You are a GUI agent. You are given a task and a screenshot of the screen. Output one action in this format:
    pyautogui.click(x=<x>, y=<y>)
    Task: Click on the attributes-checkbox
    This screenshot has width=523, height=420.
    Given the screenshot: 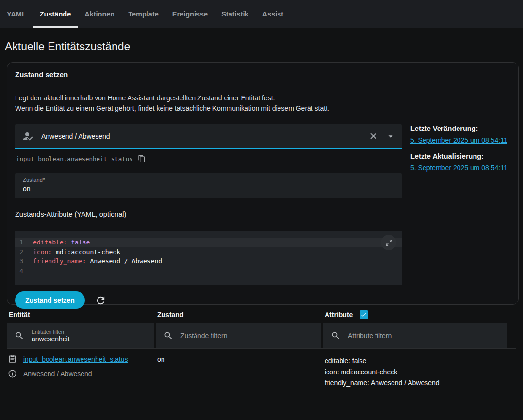 What is the action you would take?
    pyautogui.click(x=364, y=315)
    